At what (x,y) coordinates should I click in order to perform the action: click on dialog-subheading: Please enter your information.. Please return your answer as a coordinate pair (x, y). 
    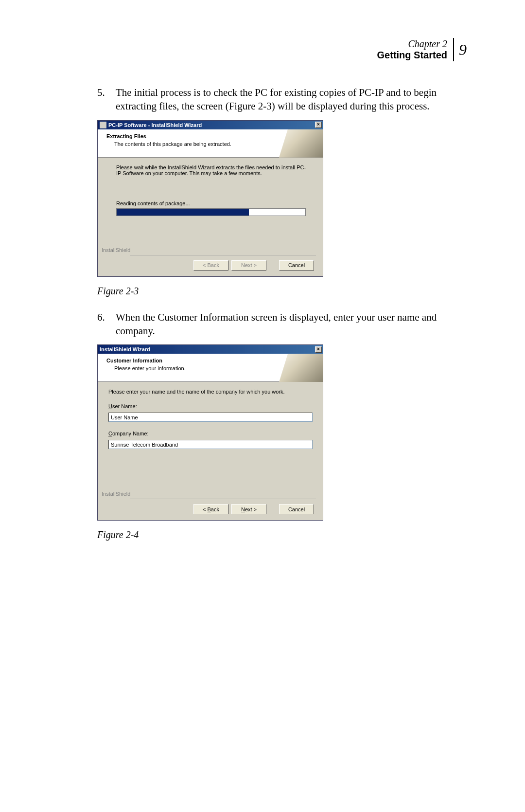
    Looking at the image, I should click on (150, 368).